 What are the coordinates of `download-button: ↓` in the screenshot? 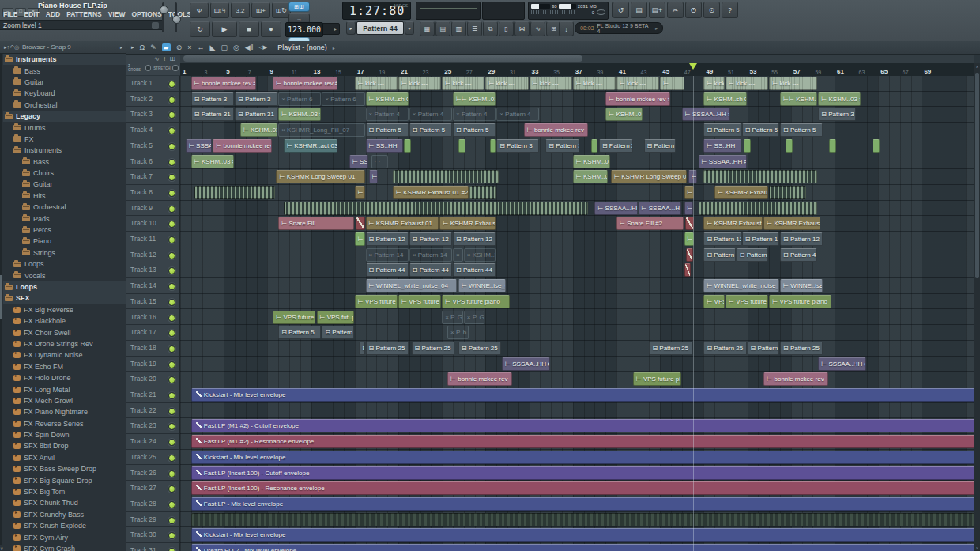 It's located at (566, 28).